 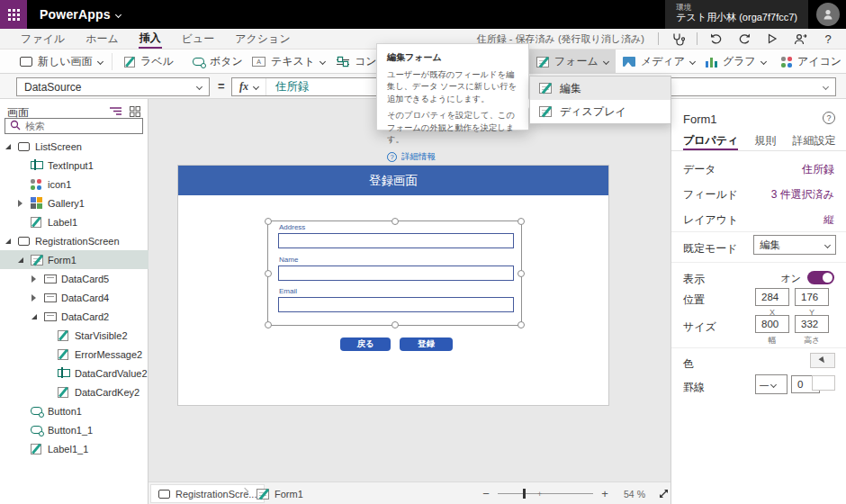 I want to click on menu-file: ファイル, so click(x=43, y=39).